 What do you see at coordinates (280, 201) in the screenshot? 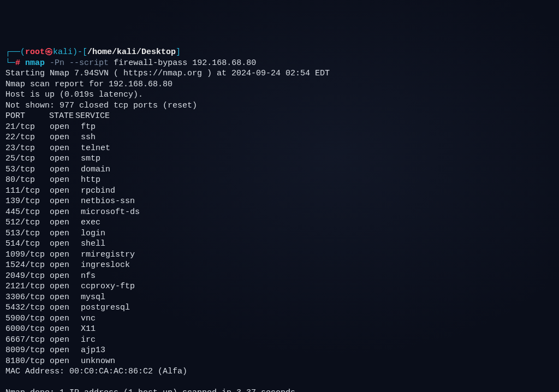
I see `port-row: 139/tcp open netbios-ssn` at bounding box center [280, 201].